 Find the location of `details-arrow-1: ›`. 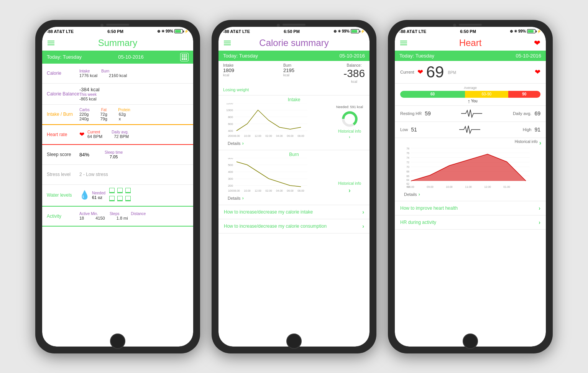

details-arrow-1: › is located at coordinates (243, 143).